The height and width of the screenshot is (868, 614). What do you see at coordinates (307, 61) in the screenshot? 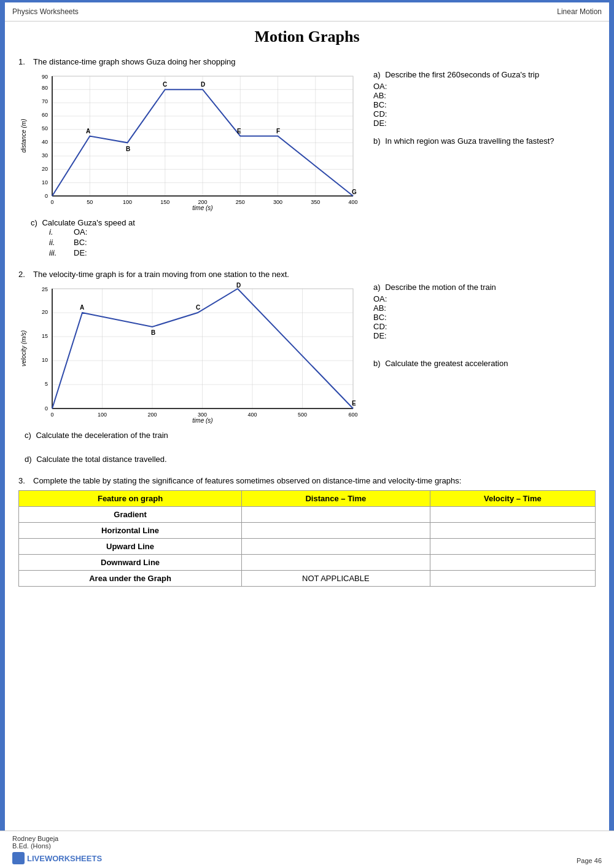
I see `question-1-header: 1. The distance-time graph shows Guza do…` at bounding box center [307, 61].